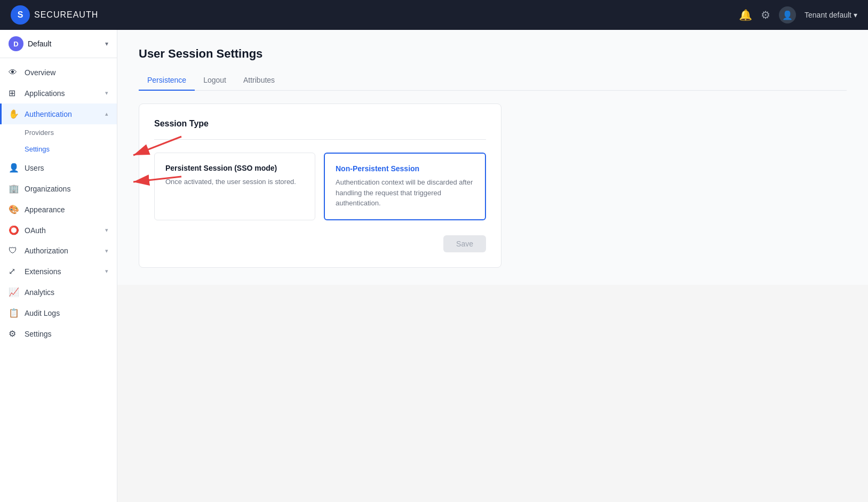 This screenshot has height=502, width=868. I want to click on audit-logs-icon: 📋, so click(14, 313).